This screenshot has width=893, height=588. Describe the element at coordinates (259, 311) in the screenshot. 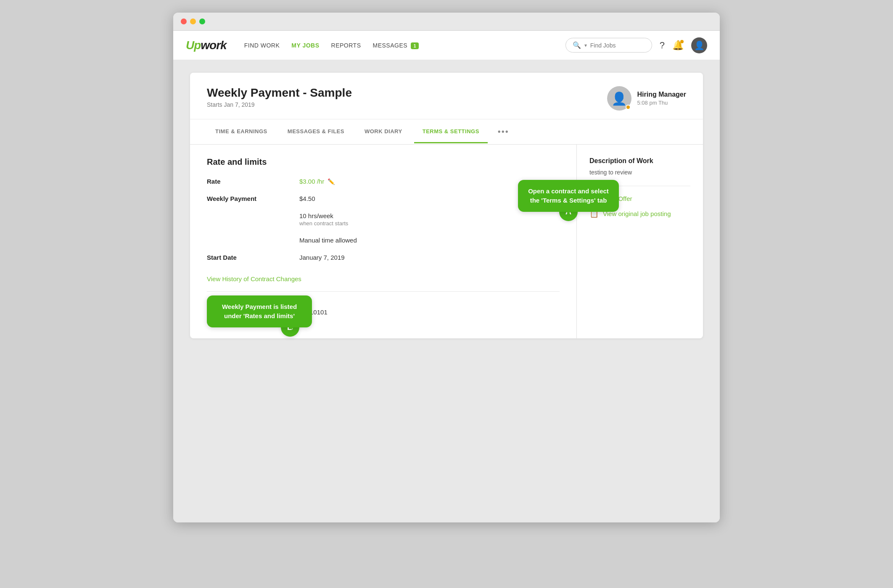

I see `tooltip-b: Weekly Payment is listed under 'Rates an…` at that location.